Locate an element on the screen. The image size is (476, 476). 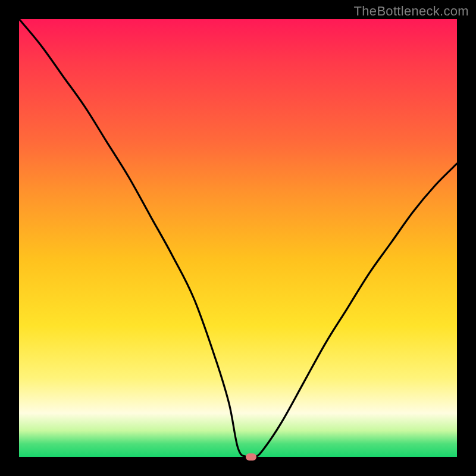
watermark-text: TheBottleneck.com is located at coordinates (412, 11).